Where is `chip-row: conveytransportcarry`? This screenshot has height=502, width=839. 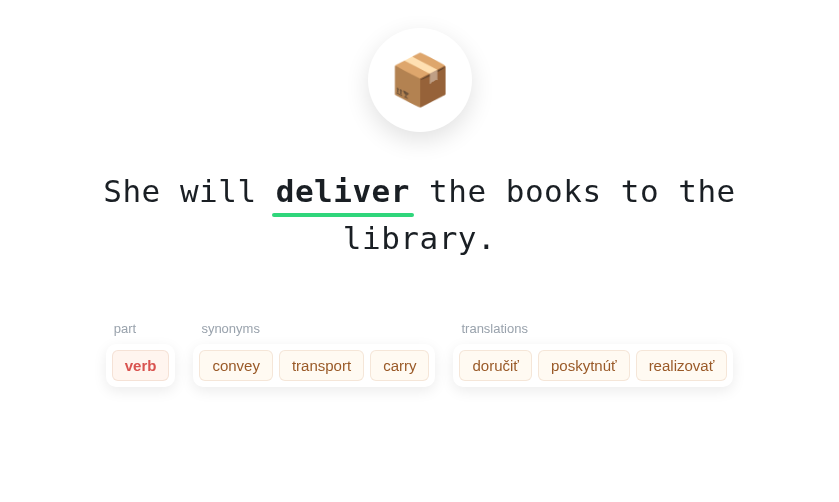
chip-row: conveytransportcarry is located at coordinates (314, 366).